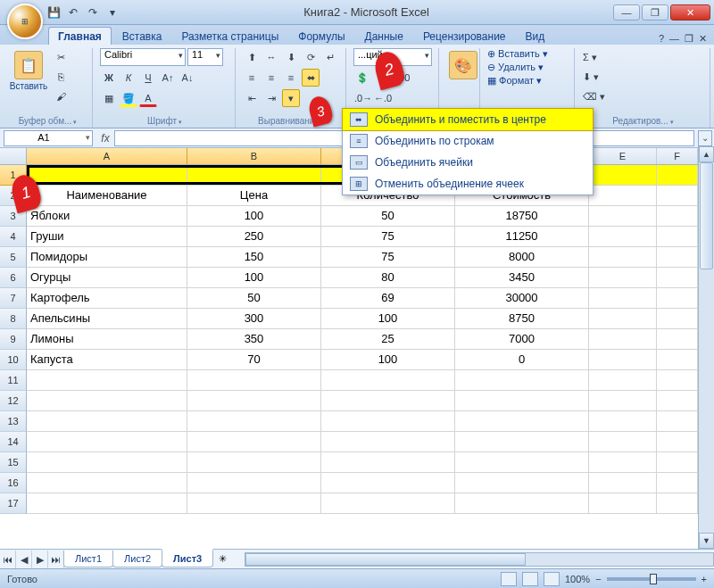 The height and width of the screenshot is (588, 714). Describe the element at coordinates (321, 36) in the screenshot. I see `tab-formulas: Формулы` at that location.